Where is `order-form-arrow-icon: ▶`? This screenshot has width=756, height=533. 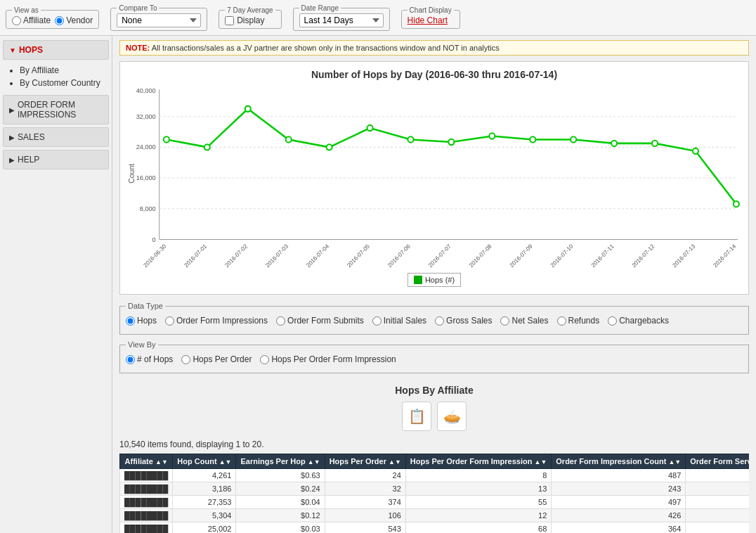 order-form-arrow-icon: ▶ is located at coordinates (12, 110).